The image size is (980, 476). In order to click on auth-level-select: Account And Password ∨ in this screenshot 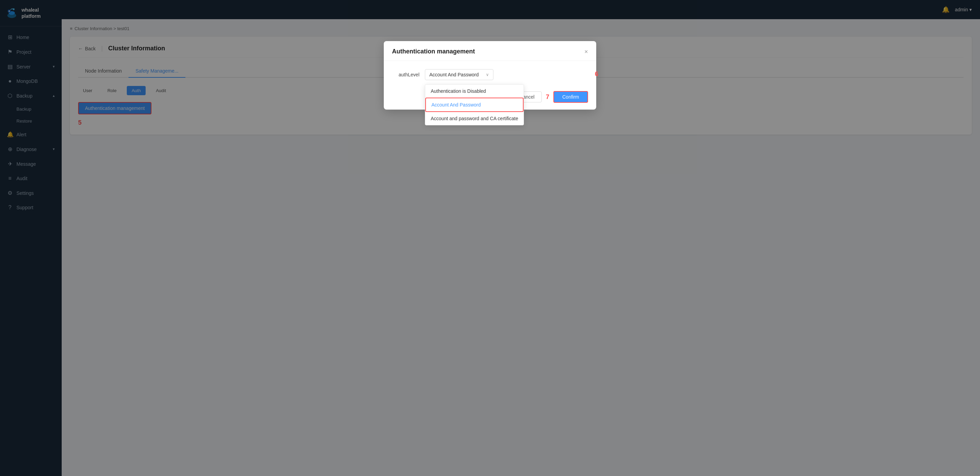, I will do `click(459, 75)`.